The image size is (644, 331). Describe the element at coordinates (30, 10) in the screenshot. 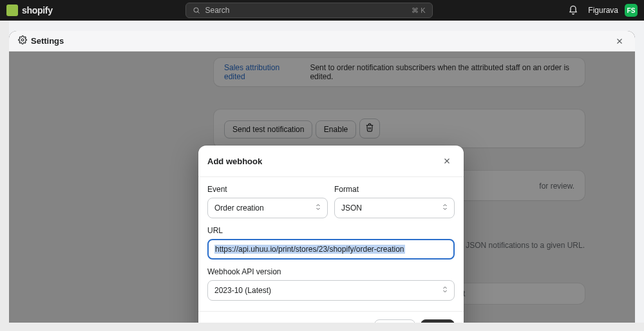

I see `brand: shopify` at that location.